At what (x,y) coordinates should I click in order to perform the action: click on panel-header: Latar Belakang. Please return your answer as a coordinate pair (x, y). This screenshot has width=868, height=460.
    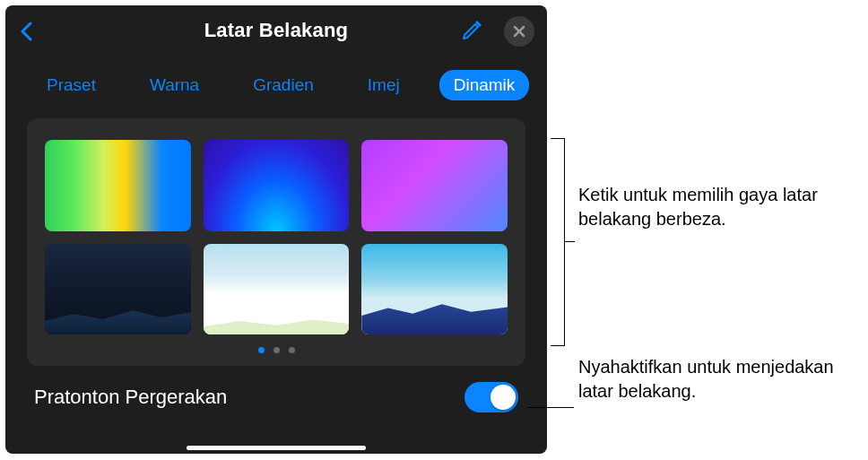
    Looking at the image, I should click on (276, 30).